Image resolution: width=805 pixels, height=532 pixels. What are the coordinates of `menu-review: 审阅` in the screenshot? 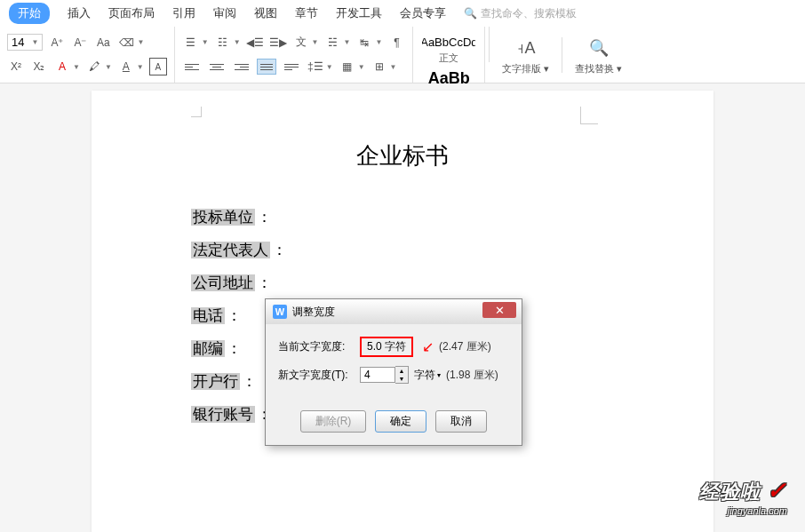 It's located at (225, 13).